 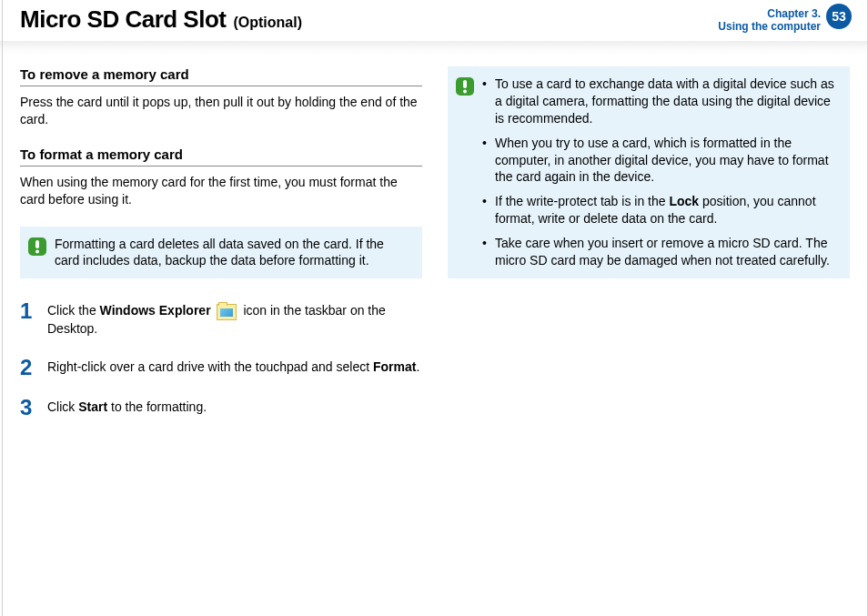 I want to click on step-number: 1, so click(x=28, y=318).